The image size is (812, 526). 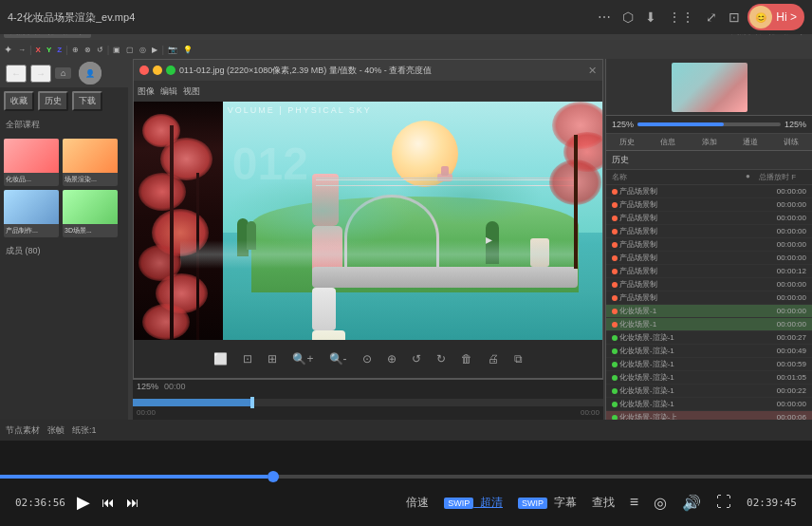 What do you see at coordinates (130, 49) in the screenshot?
I see `tool-obj2: ▢` at bounding box center [130, 49].